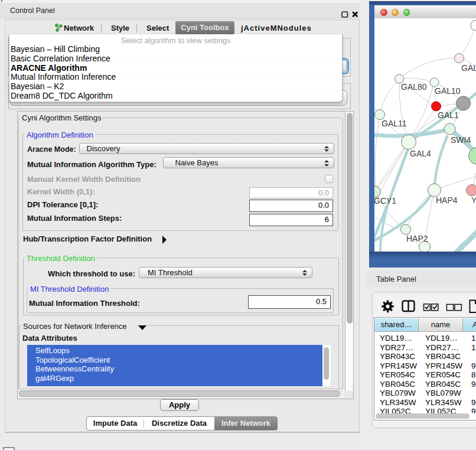  Describe the element at coordinates (385, 201) in the screenshot. I see `svg-text: GCY1` at that location.